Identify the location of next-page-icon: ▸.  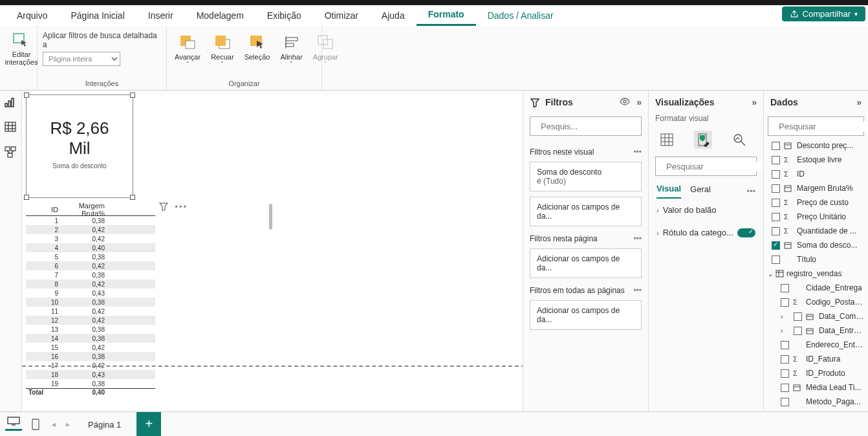
(68, 424).